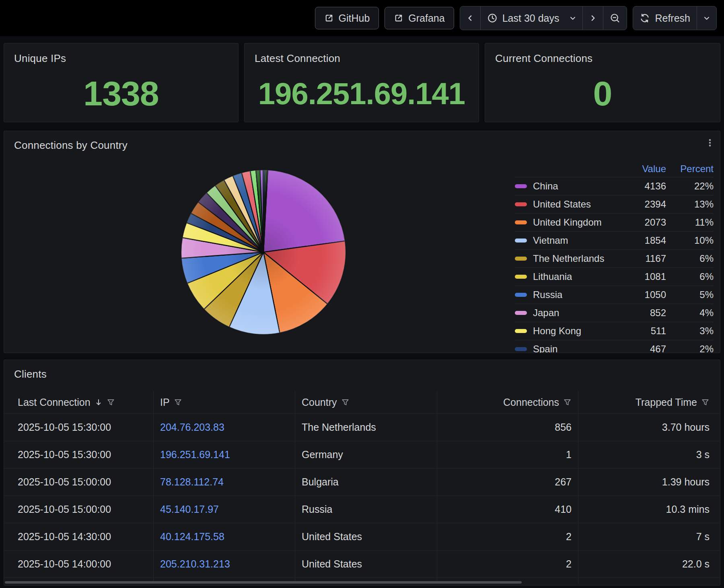  Describe the element at coordinates (224, 402) in the screenshot. I see `column-header-ip: IP` at that location.